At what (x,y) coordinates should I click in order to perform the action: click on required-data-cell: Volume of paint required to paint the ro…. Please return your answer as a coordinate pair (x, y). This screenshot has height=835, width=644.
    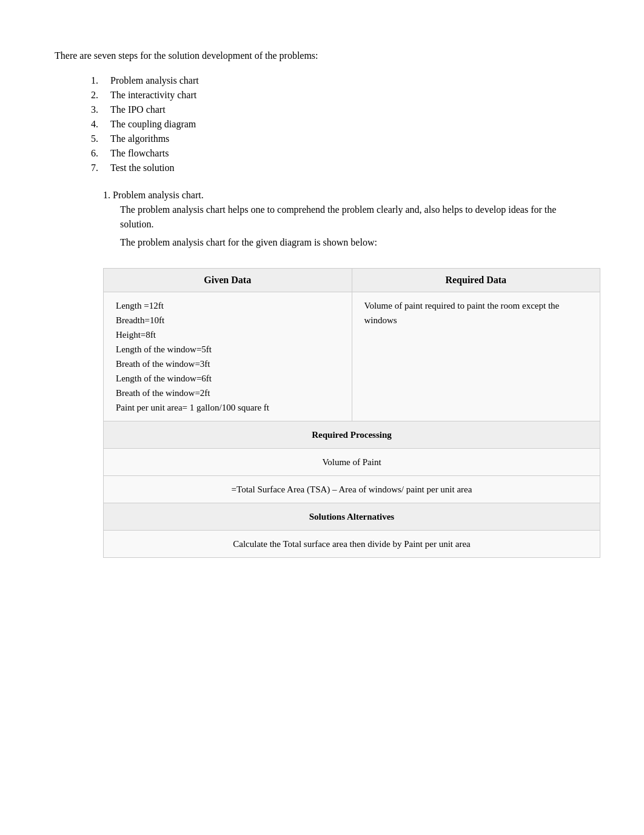
    Looking at the image, I should click on (476, 357).